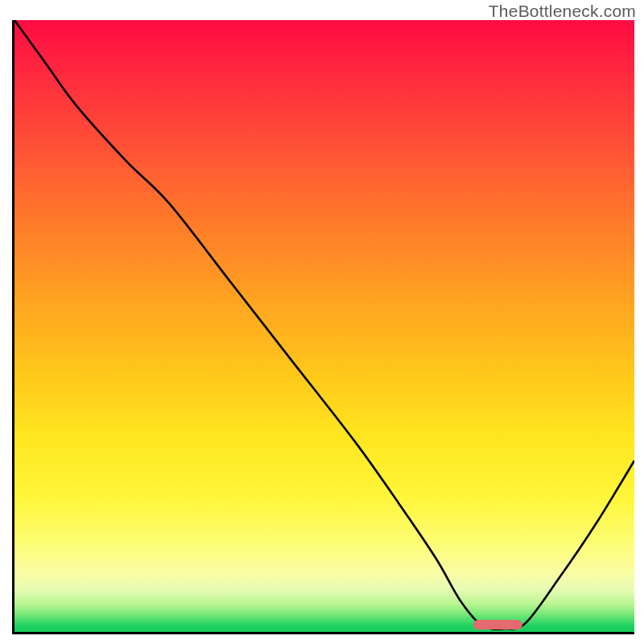  Describe the element at coordinates (498, 625) in the screenshot. I see `optimal-range-marker` at that location.